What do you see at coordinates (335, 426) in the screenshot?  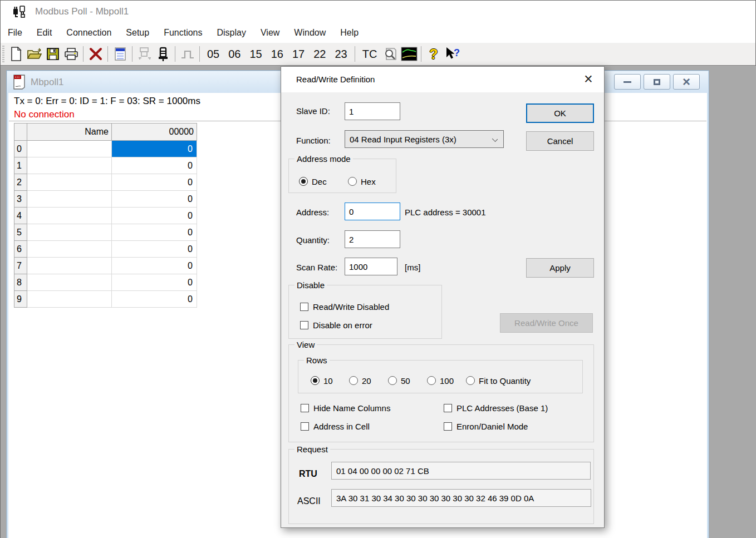 I see `address-in-cell-checkbox: Address in Cell` at bounding box center [335, 426].